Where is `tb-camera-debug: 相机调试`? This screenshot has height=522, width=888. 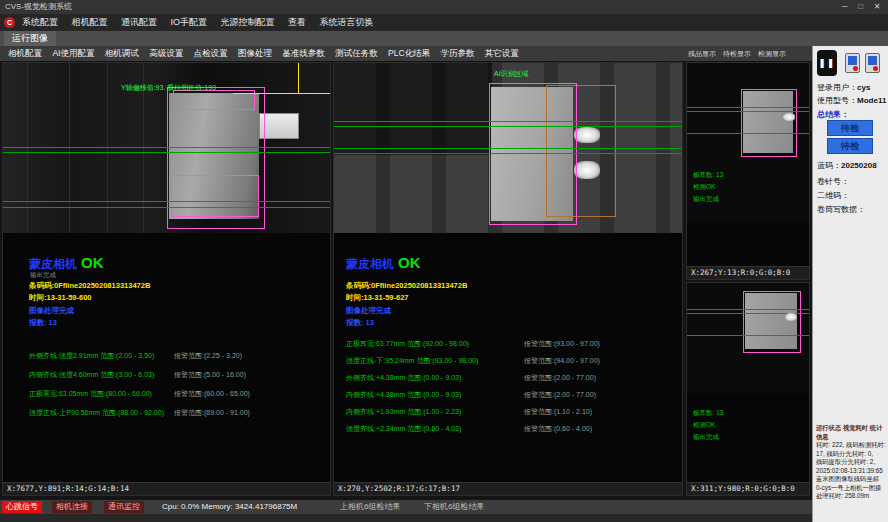
tb-camera-debug: 相机调试 is located at coordinates (122, 54).